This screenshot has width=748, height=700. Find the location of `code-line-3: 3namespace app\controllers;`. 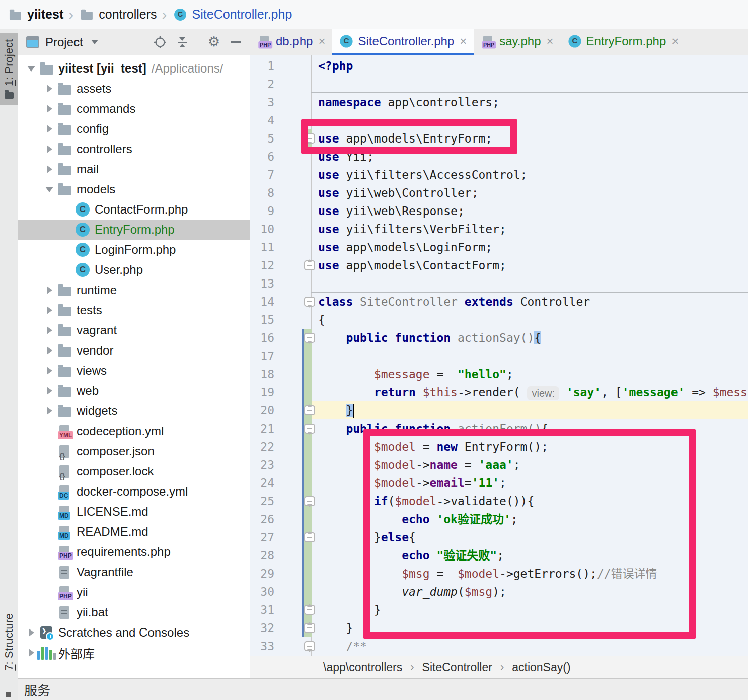

code-line-3: 3namespace app\controllers; is located at coordinates (499, 102).